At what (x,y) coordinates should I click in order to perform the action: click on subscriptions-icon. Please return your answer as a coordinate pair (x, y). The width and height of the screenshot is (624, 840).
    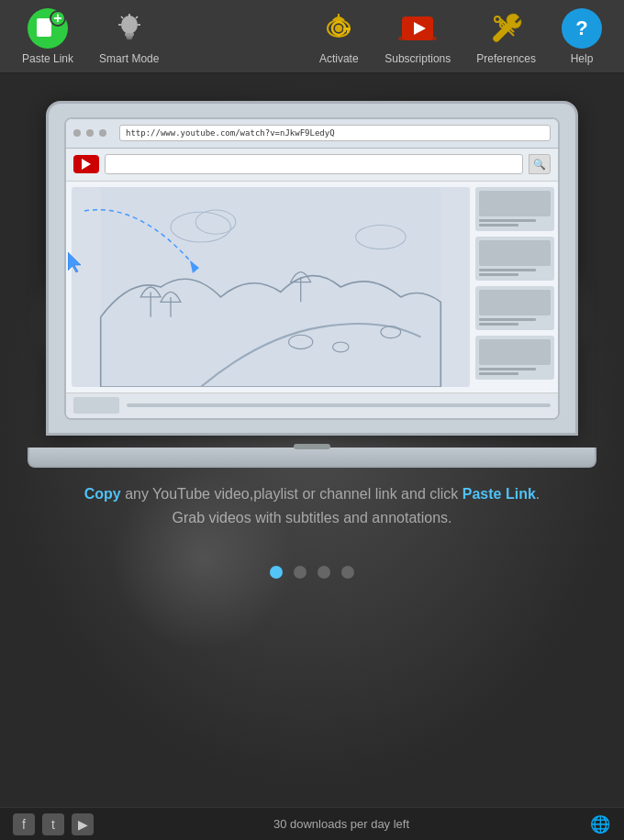
    Looking at the image, I should click on (418, 28).